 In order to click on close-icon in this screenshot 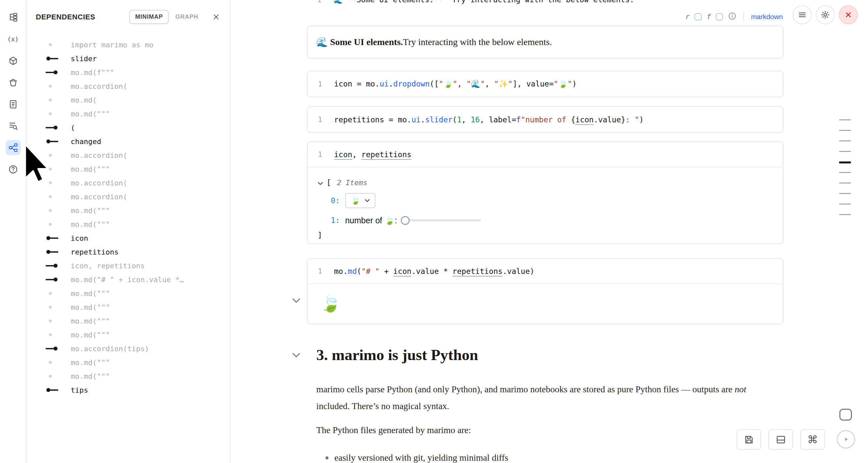, I will do `click(216, 17)`.